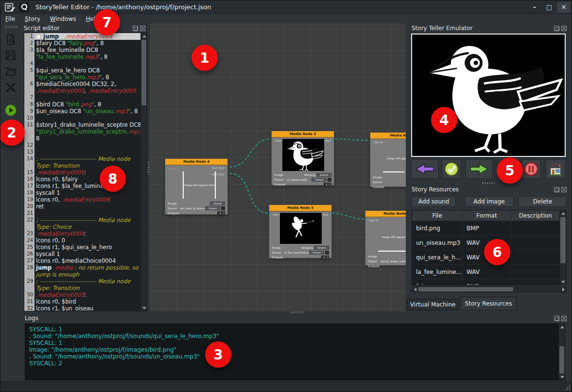  What do you see at coordinates (83, 254) in the screenshot?
I see `code-line: 26syscall 1` at bounding box center [83, 254].